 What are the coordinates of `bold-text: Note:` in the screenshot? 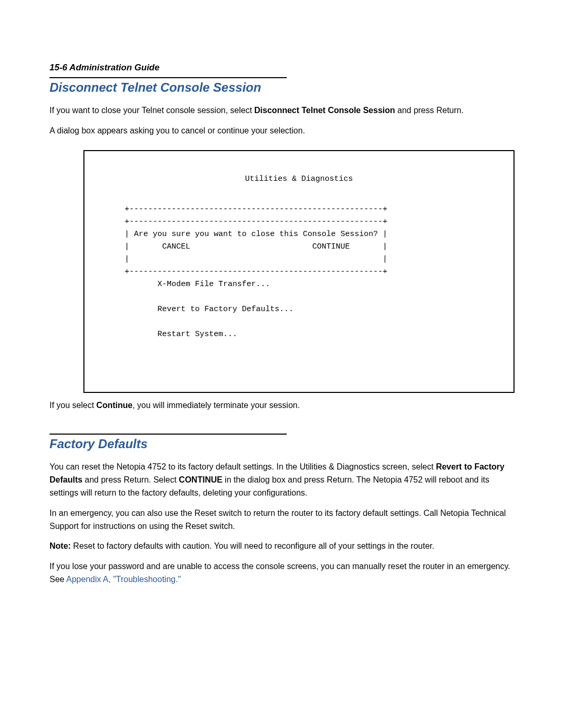 It's located at (60, 546).